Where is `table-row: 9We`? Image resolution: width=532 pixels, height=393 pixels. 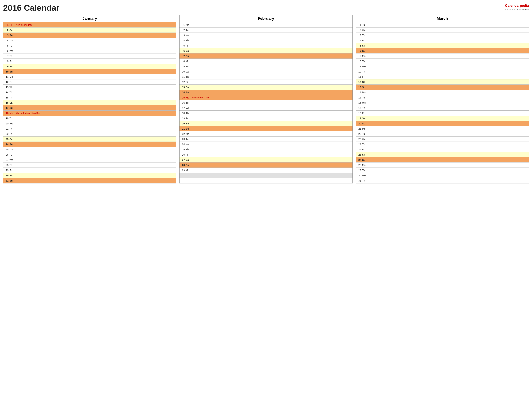
table-row: 9We is located at coordinates (442, 66).